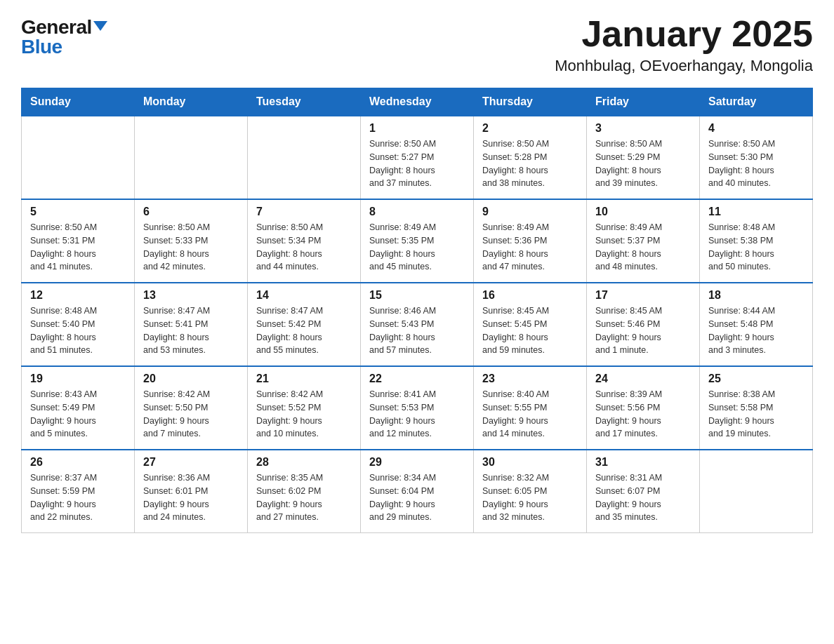 This screenshot has width=834, height=644. Describe the element at coordinates (305, 324) in the screenshot. I see `calendar-cell: 14Sunrise: 8:47 AMSunset: 5:42 PMDayligh…` at that location.